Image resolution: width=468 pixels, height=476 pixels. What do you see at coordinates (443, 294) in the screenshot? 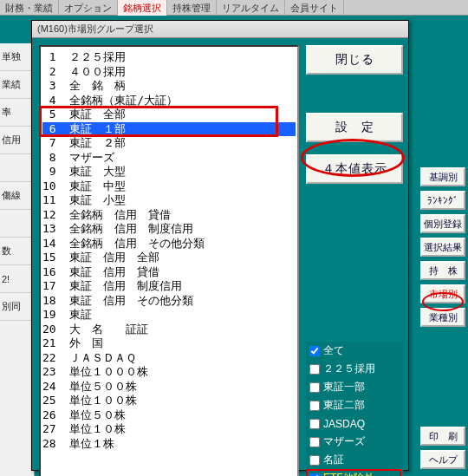
I see `side-button-市場別: 市場別` at bounding box center [443, 294].